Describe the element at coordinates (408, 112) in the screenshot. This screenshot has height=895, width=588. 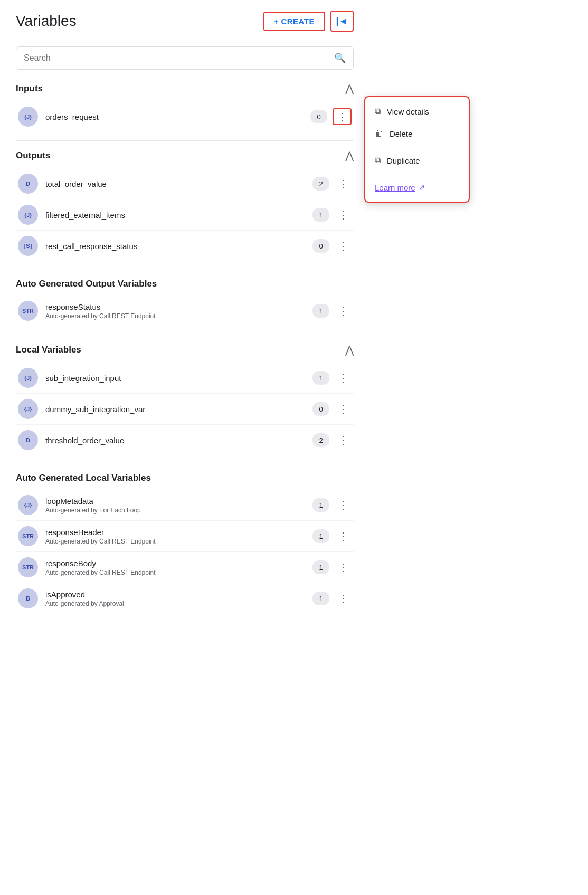
I see `view-details-label: View details` at that location.